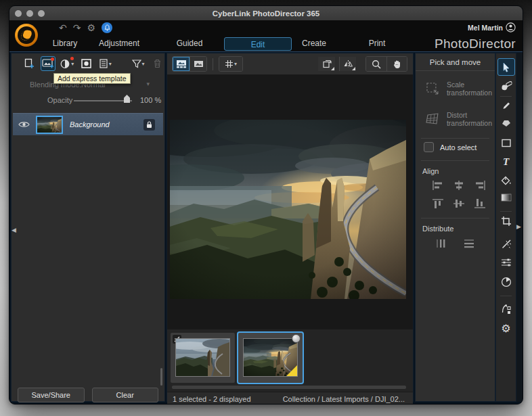  Describe the element at coordinates (506, 87) in the screenshot. I see `content-aware-removal-tool-button` at that location.